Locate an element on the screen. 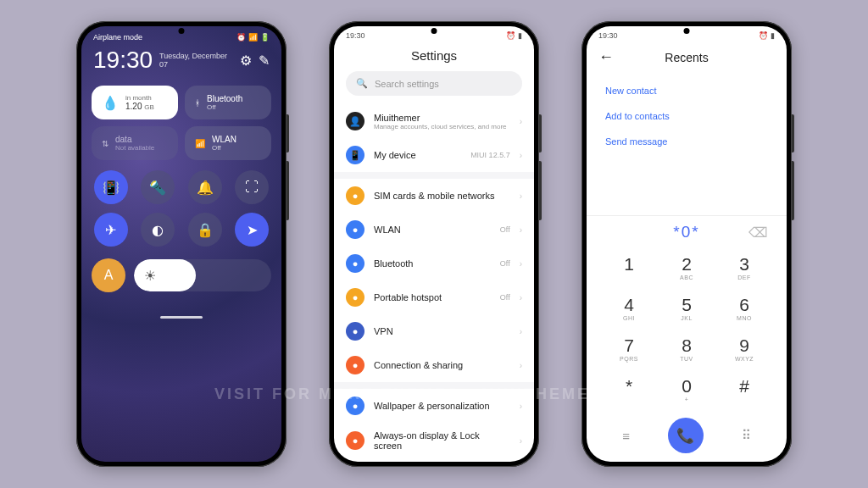  settings-item: ●Portable hotspotOff› is located at coordinates (434, 297).